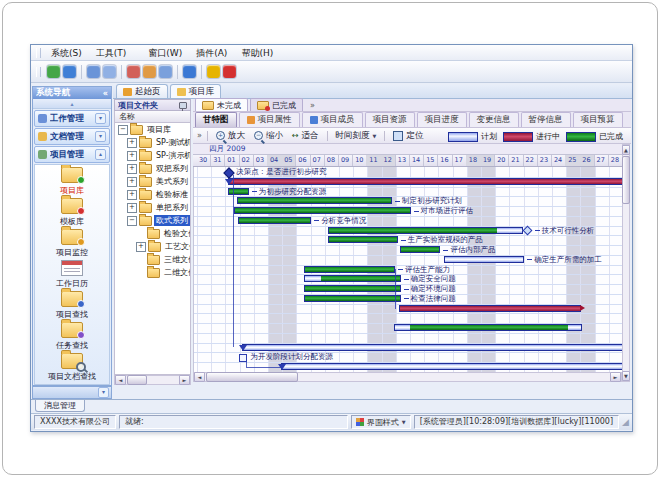  I want to click on ui-style-button: 界面样式 ▼, so click(381, 422).